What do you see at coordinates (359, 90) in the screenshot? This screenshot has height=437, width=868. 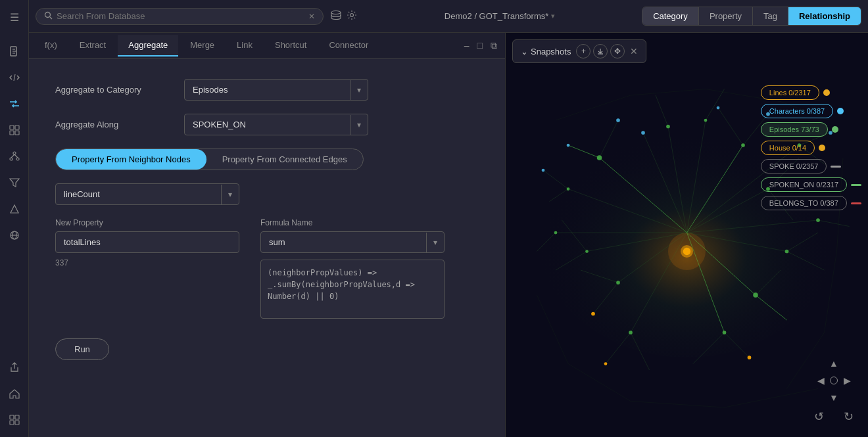 I see `aggregate-to-category-arrow: ▾` at bounding box center [359, 90].